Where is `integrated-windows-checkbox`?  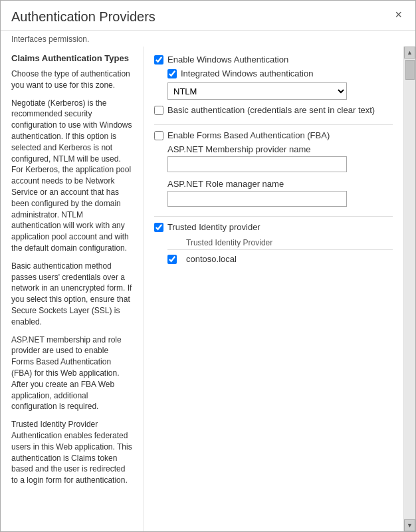 integrated-windows-checkbox is located at coordinates (172, 74).